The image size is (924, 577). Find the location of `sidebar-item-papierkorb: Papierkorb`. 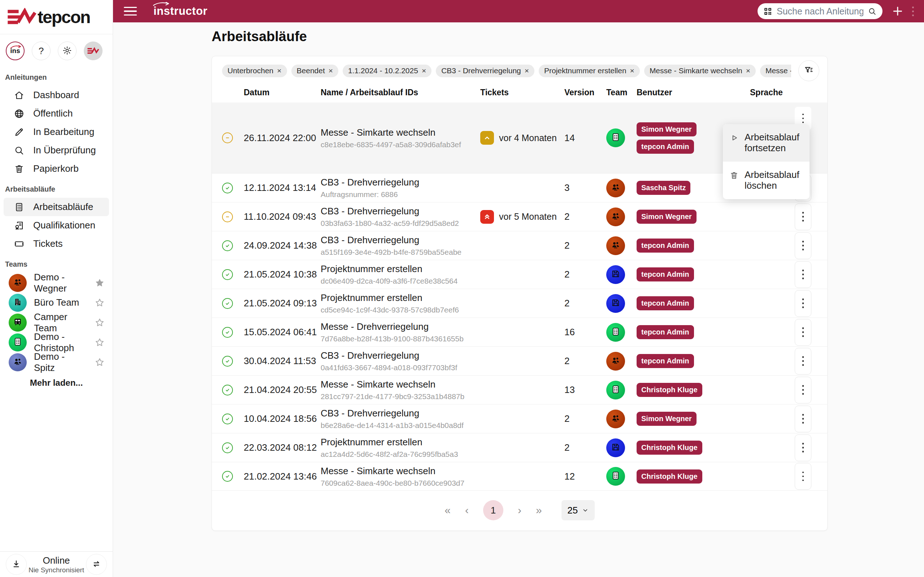

sidebar-item-papierkorb: Papierkorb is located at coordinates (57, 169).